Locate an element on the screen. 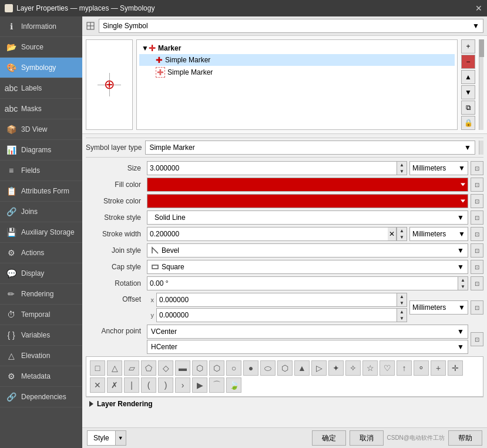  offset-y-down-btn: ▼ is located at coordinates (402, 319).